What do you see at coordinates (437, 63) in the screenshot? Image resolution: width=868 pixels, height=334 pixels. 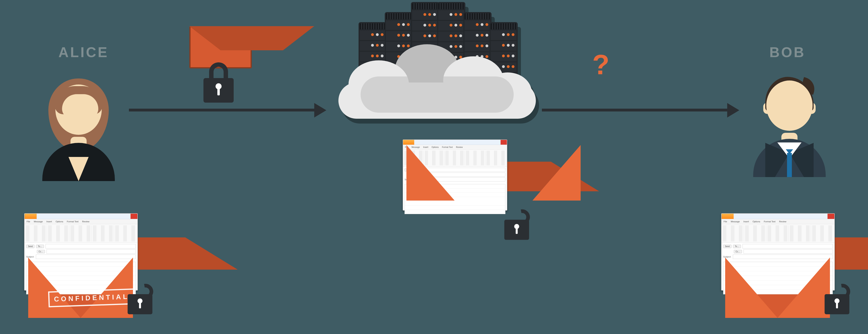 I see `cloud-servers-icon` at bounding box center [437, 63].